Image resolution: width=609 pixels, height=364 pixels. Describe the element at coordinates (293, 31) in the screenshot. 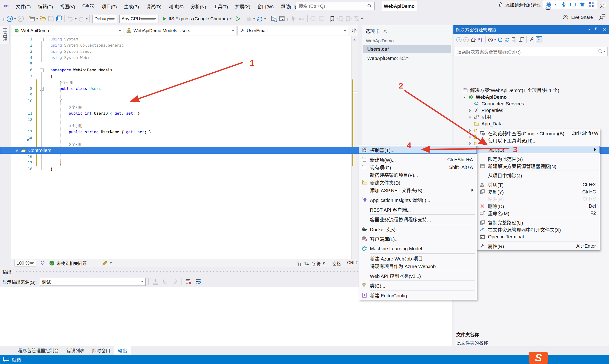

I see `member-dropdown: UserEmail` at that location.